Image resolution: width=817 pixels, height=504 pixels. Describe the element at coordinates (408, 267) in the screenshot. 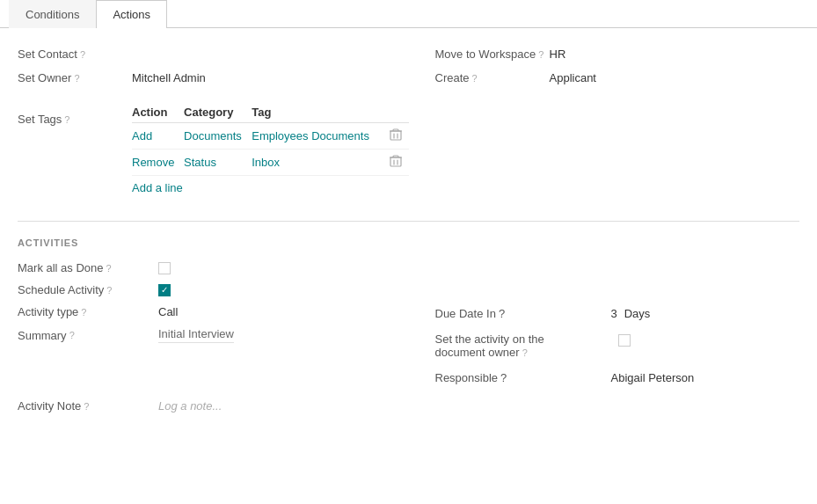

I see `mark-all-row: Mark all as Done ?` at that location.